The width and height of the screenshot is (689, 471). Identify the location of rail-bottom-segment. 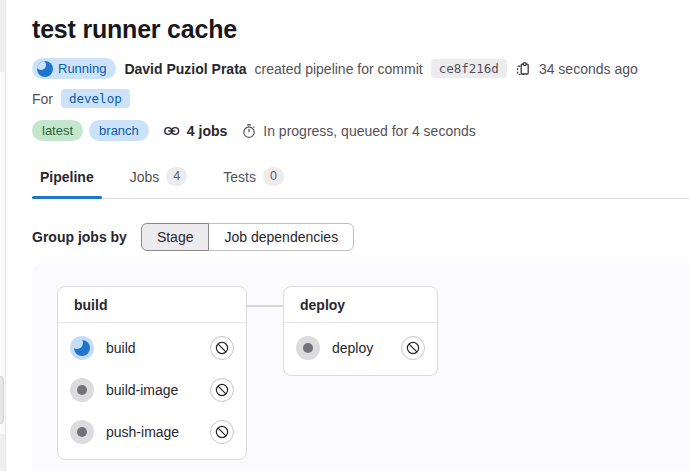
(2, 452).